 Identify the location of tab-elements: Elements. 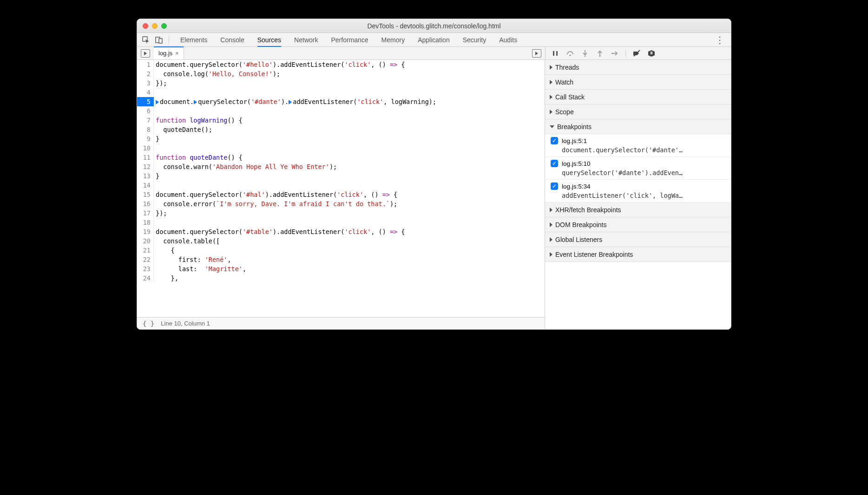
(194, 40).